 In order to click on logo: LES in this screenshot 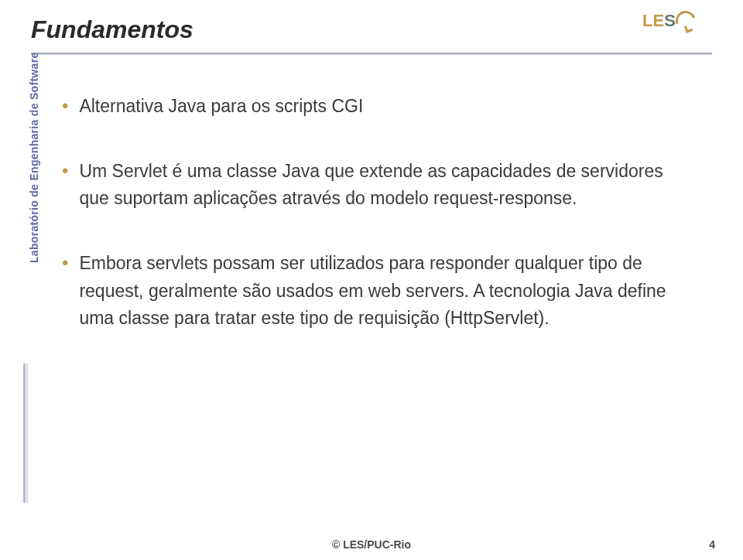, I will do `click(677, 29)`.